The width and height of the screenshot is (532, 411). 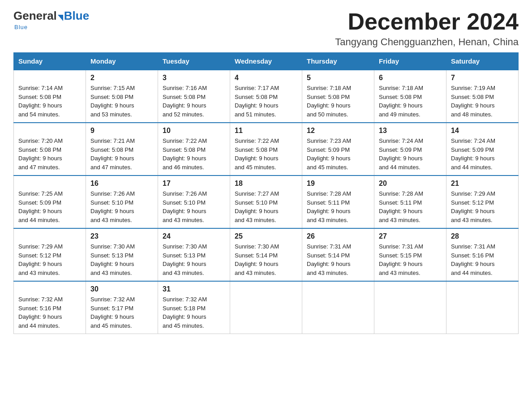 I want to click on day-info: Sunrise: 7:23 AMSunset: 5:09 PMDaylight:…, so click(x=338, y=154).